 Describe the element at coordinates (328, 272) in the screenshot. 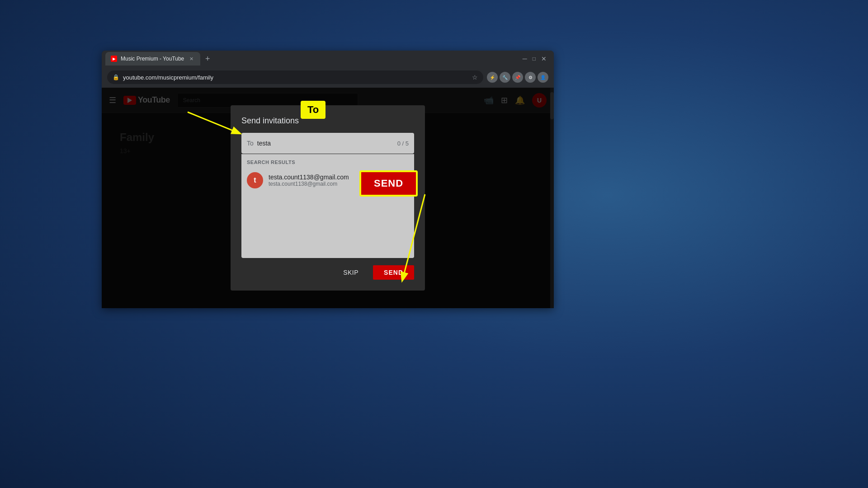

I see `dialog-footer: SKIP SEND` at that location.